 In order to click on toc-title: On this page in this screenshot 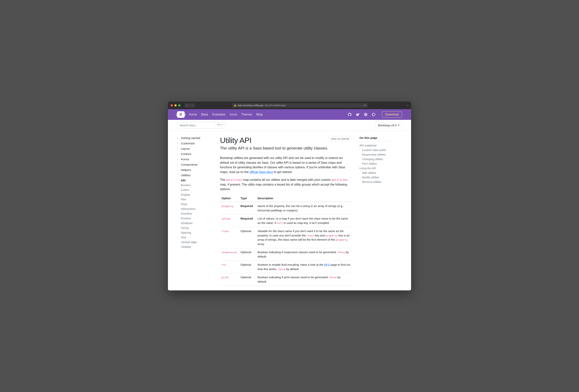, I will do `click(377, 139)`.